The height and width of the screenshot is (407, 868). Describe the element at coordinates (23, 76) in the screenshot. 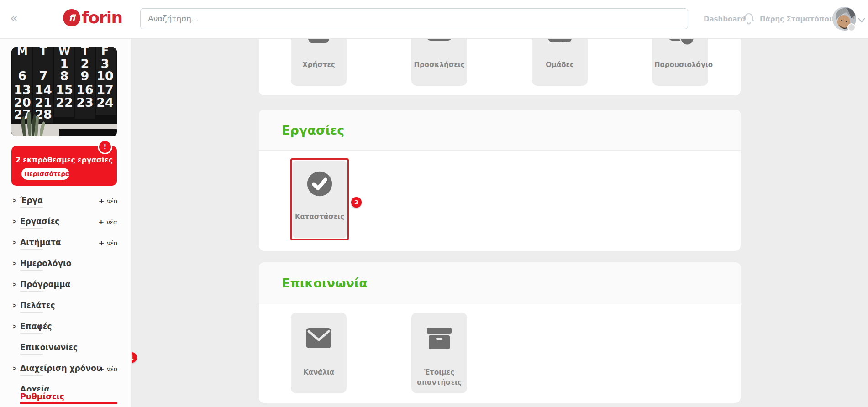

I see `svg-text: 6` at that location.